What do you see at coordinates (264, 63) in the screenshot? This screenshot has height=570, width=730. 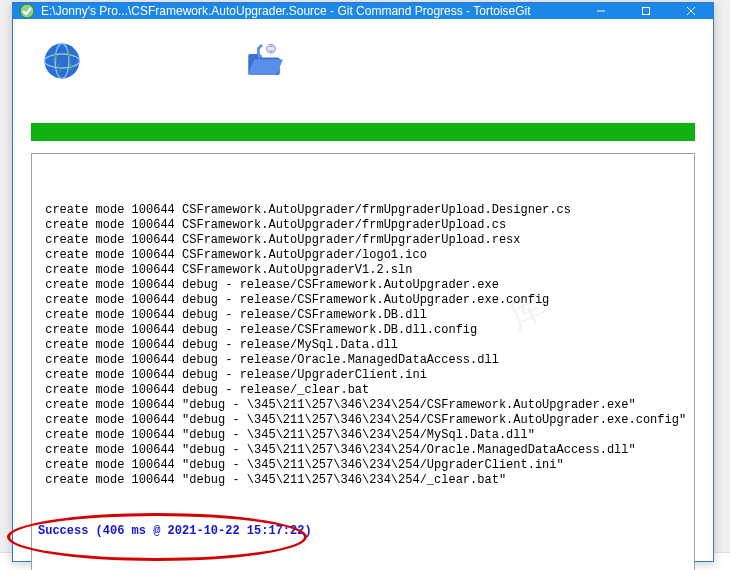 I see `folder-arrow-icon` at bounding box center [264, 63].